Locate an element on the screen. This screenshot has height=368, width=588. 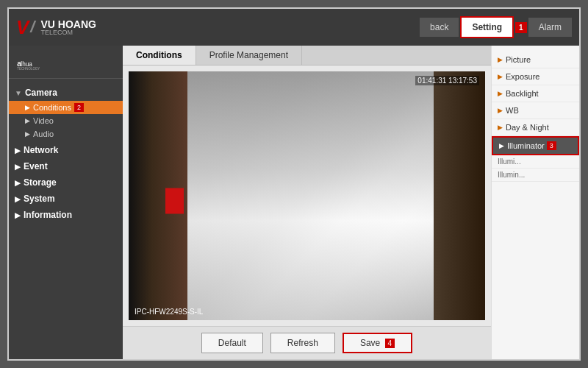
conditions-num: 2 is located at coordinates (79, 107).